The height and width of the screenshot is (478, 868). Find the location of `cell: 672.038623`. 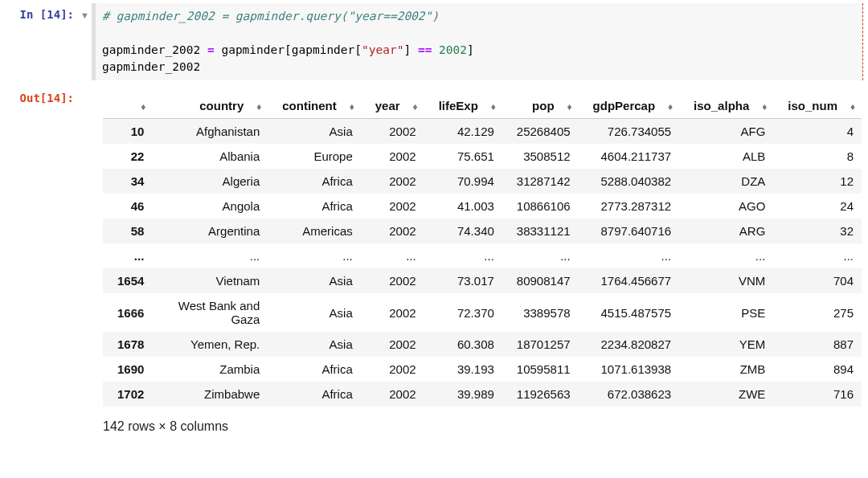

cell: 672.038623 is located at coordinates (629, 394).